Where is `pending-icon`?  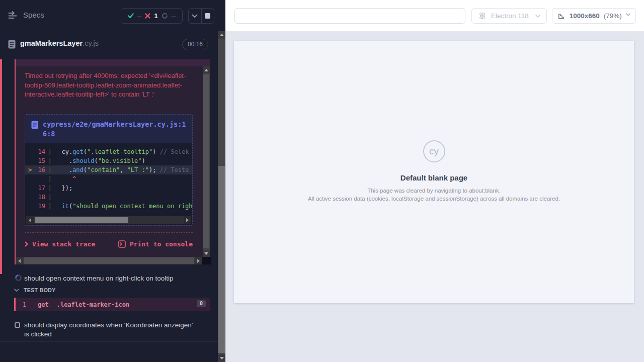
pending-icon is located at coordinates (165, 16).